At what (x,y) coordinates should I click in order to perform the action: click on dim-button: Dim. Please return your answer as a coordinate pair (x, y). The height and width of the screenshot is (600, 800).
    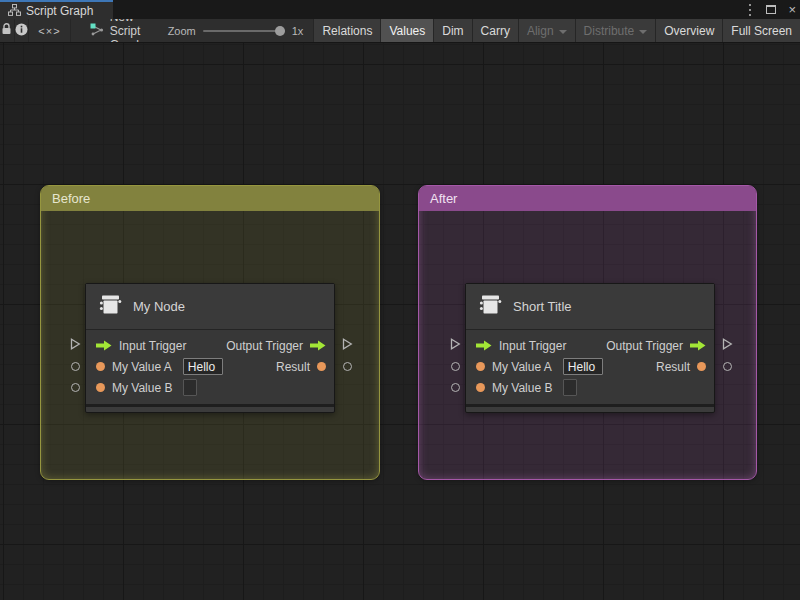
    Looking at the image, I should click on (452, 30).